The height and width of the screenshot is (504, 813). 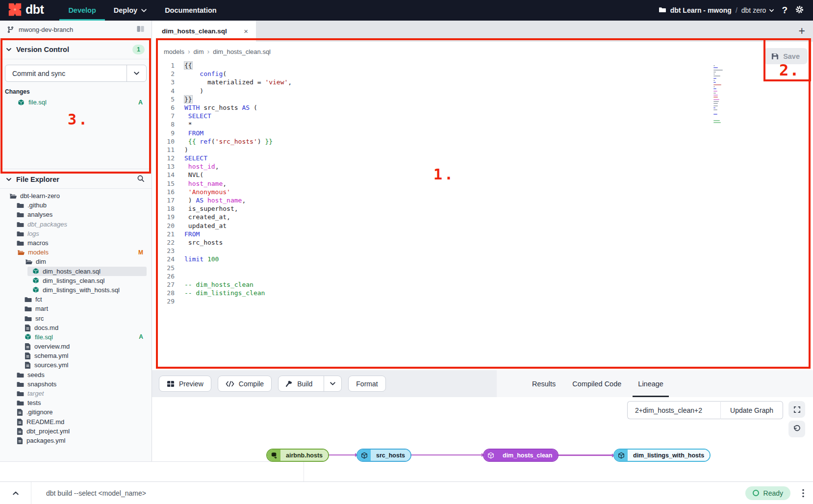 I want to click on reset-view-button, so click(x=797, y=429).